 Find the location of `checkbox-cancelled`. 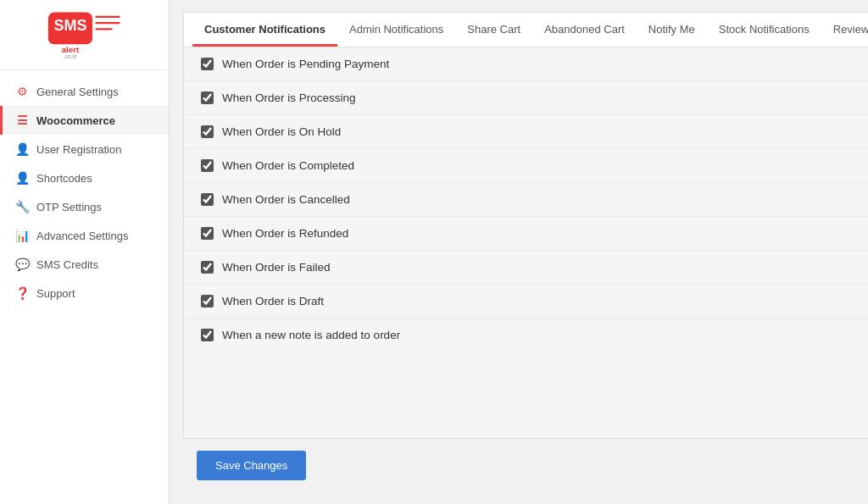

checkbox-cancelled is located at coordinates (207, 200).